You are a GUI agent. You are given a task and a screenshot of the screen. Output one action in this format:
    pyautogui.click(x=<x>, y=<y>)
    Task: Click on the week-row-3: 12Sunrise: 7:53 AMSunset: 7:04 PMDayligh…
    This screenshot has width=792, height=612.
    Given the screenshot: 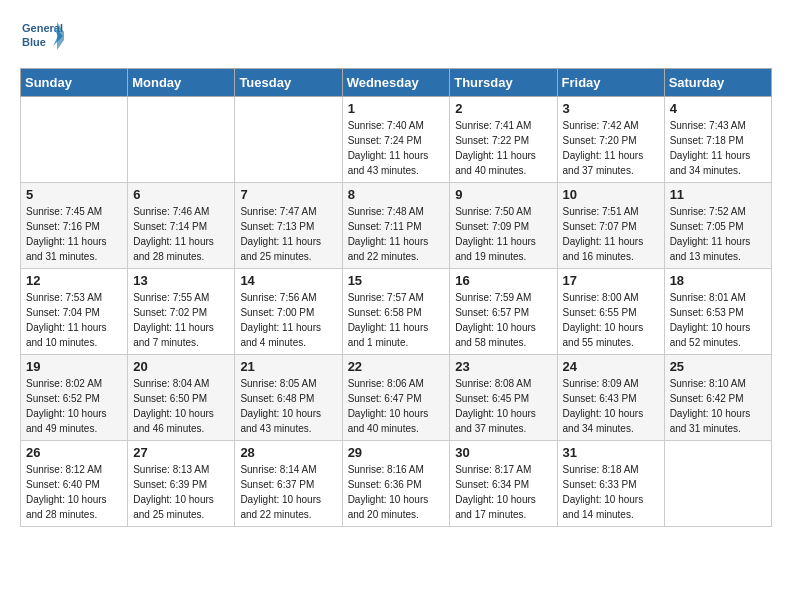 What is the action you would take?
    pyautogui.click(x=396, y=312)
    